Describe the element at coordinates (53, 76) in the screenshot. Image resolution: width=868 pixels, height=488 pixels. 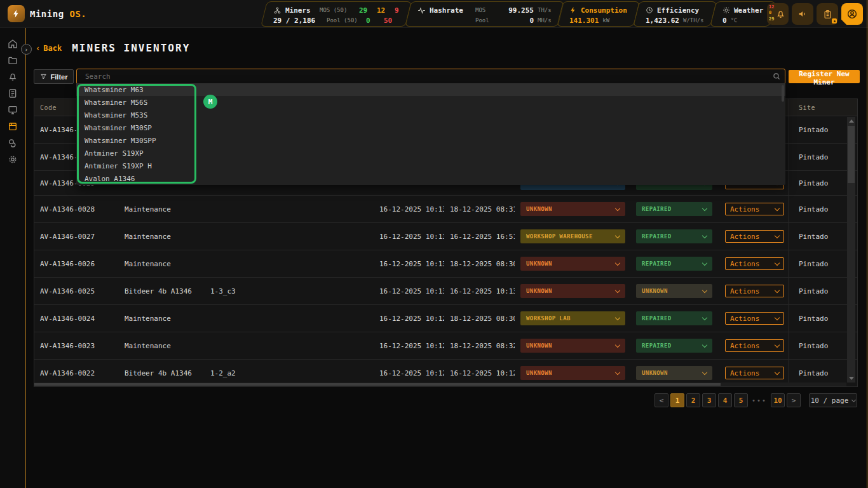
I see `filter-button: Filter` at that location.